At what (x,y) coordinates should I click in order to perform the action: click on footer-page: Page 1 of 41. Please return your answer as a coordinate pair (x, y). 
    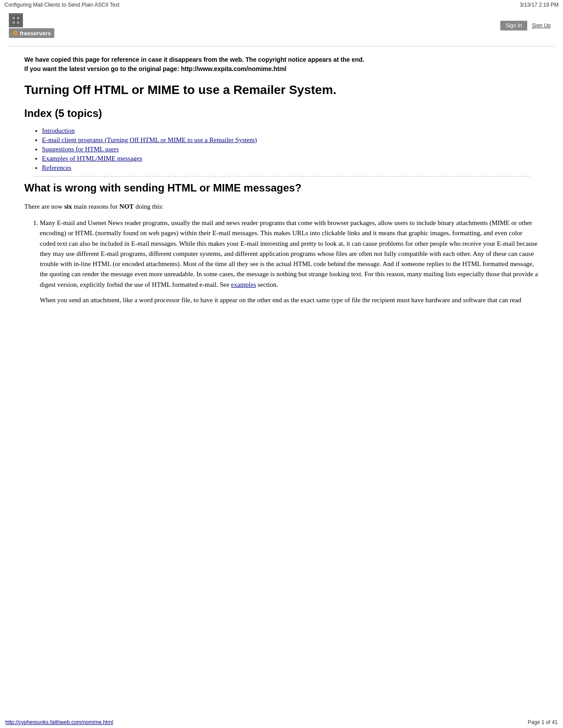
    Looking at the image, I should click on (543, 722).